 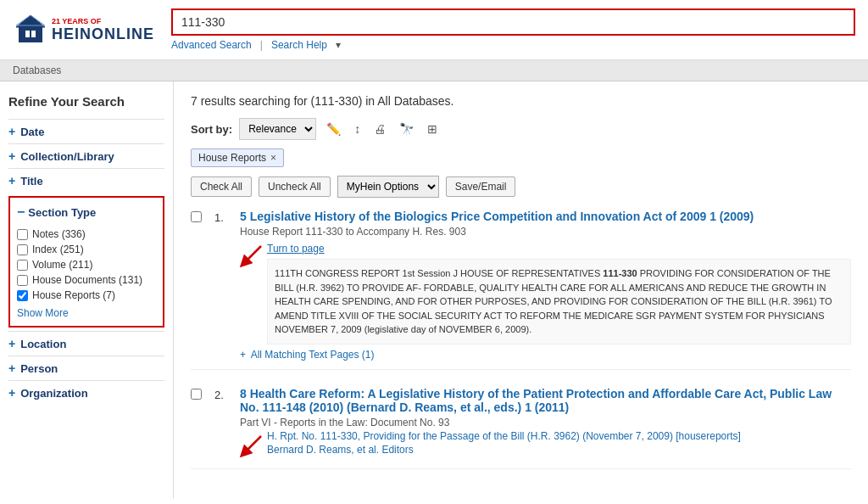 I want to click on navbar: Databases, so click(x=434, y=71).